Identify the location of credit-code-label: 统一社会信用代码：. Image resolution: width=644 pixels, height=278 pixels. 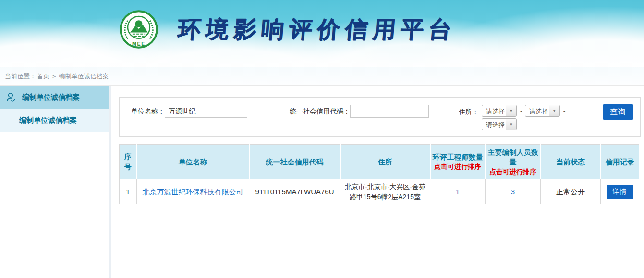
(320, 112).